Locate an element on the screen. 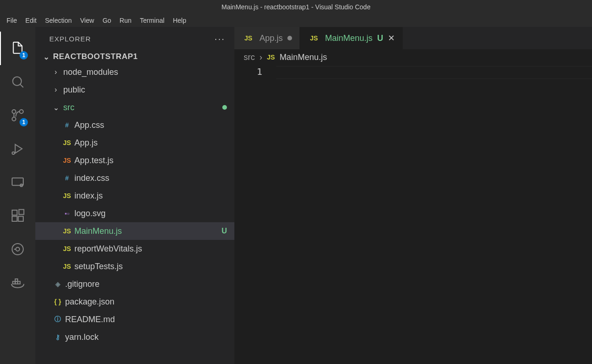 Image resolution: width=592 pixels, height=364 pixels. folder-item: ›node_modules is located at coordinates (135, 72).